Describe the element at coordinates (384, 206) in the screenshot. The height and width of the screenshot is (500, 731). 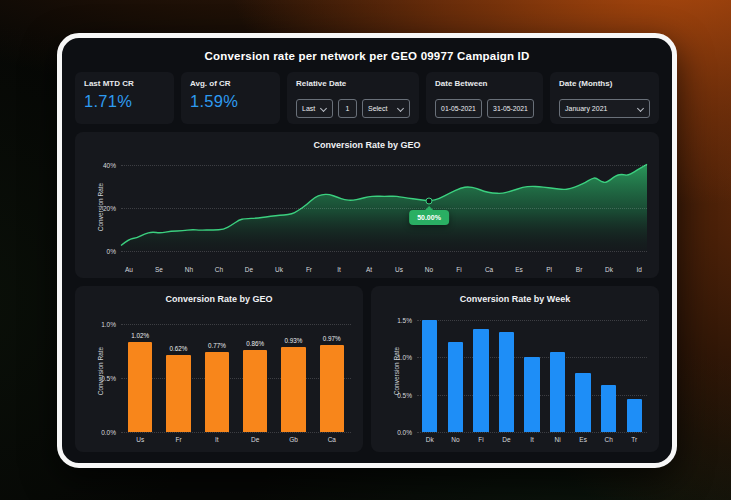
I see `area-series` at that location.